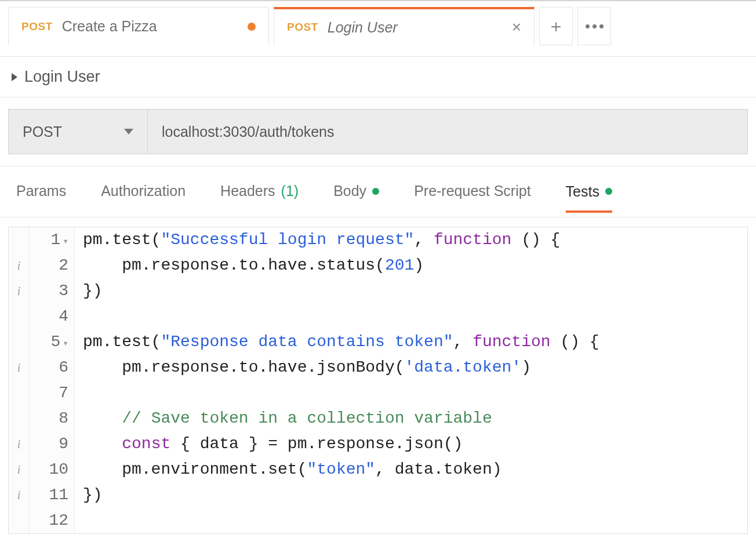 This screenshot has height=545, width=756. What do you see at coordinates (78, 132) in the screenshot?
I see `http-method-select: POST` at bounding box center [78, 132].